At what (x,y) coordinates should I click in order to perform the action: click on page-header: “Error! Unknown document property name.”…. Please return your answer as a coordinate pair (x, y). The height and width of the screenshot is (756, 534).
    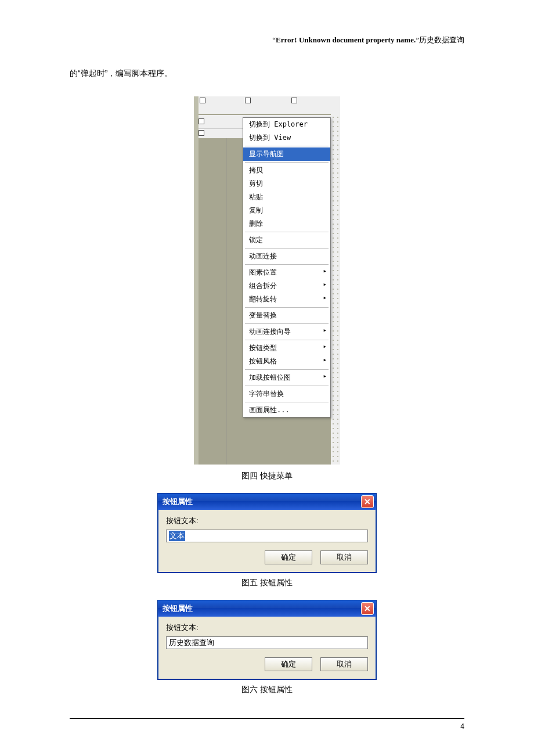
    Looking at the image, I should click on (267, 40).